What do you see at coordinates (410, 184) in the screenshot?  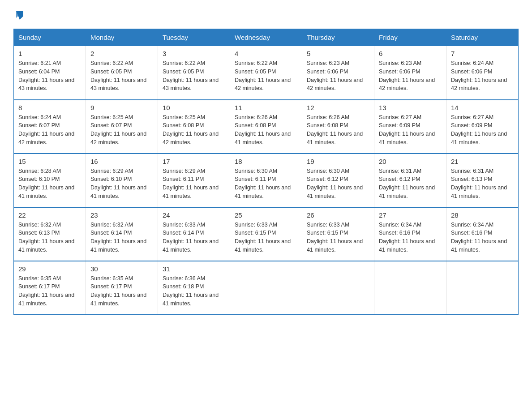 I see `day-info: Sunrise: 6:31 AM Sunset: 6:12 PM Dayligh…` at bounding box center [410, 184].